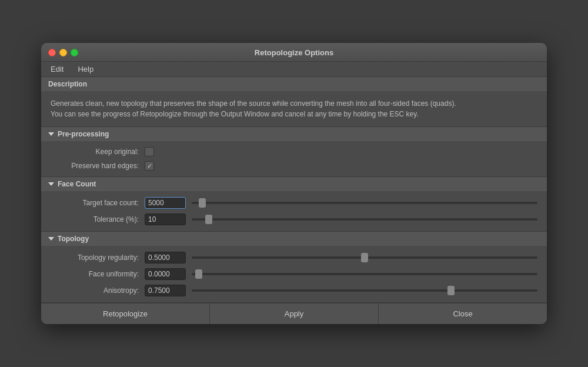 The width and height of the screenshot is (588, 367). I want to click on menu-help: Help, so click(86, 69).